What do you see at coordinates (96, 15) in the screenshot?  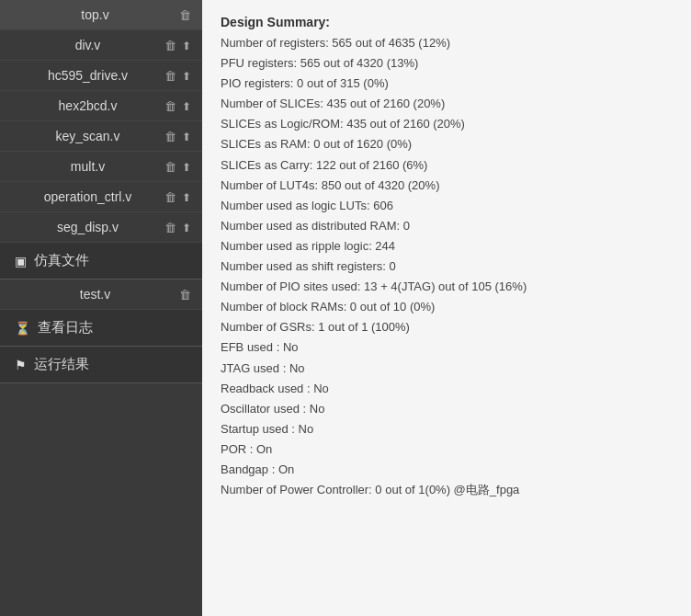 I see `sidebar-file-name: top.v` at bounding box center [96, 15].